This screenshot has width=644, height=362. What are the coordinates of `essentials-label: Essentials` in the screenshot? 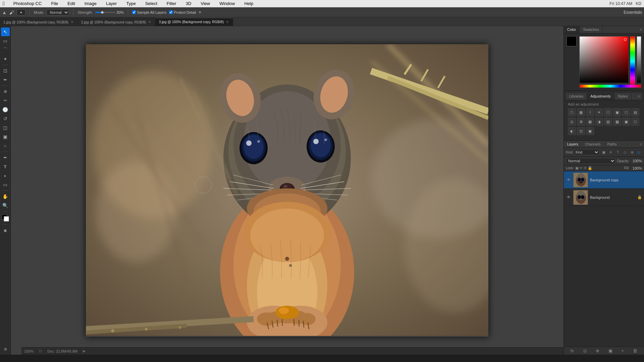 It's located at (633, 12).